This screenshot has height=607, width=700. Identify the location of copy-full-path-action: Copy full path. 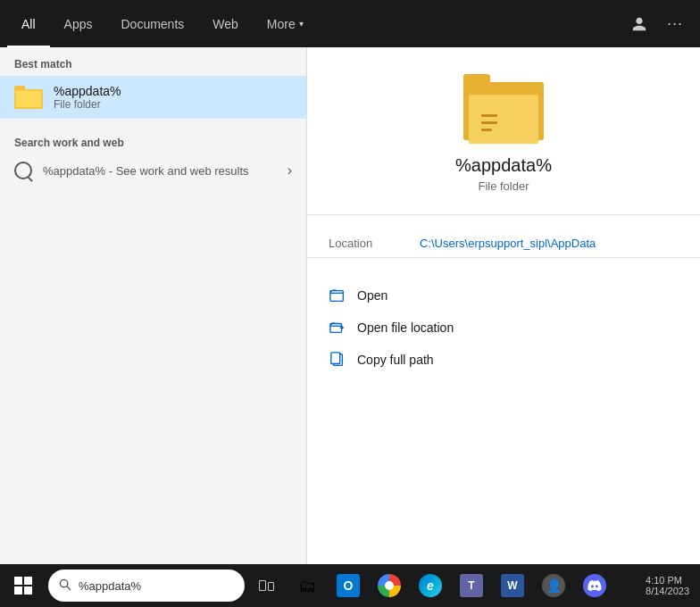
(504, 360).